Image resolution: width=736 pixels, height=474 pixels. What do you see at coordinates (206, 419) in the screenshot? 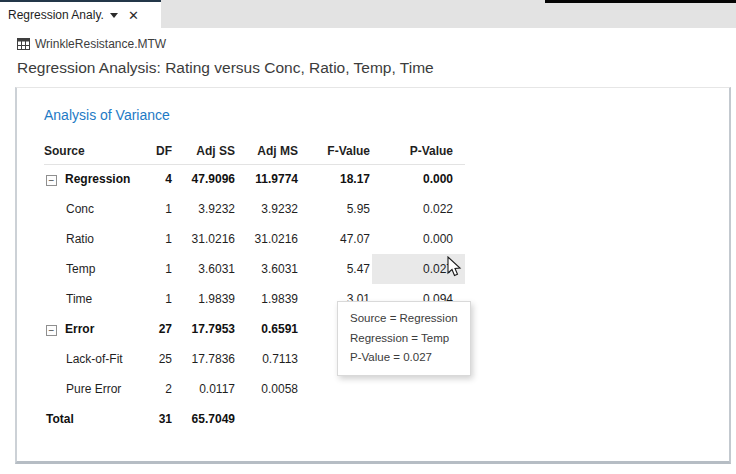
I see `adj_ss-cell: 65.7049` at bounding box center [206, 419].